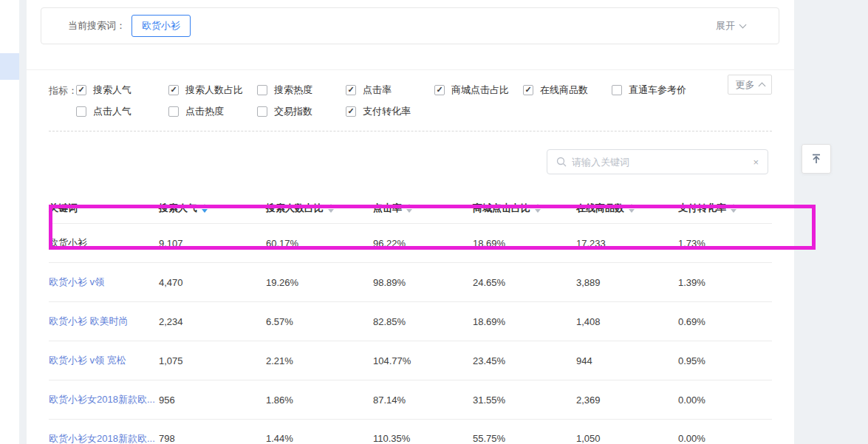 The height and width of the screenshot is (444, 868). I want to click on column-header: 搜索人数占比, so click(319, 208).